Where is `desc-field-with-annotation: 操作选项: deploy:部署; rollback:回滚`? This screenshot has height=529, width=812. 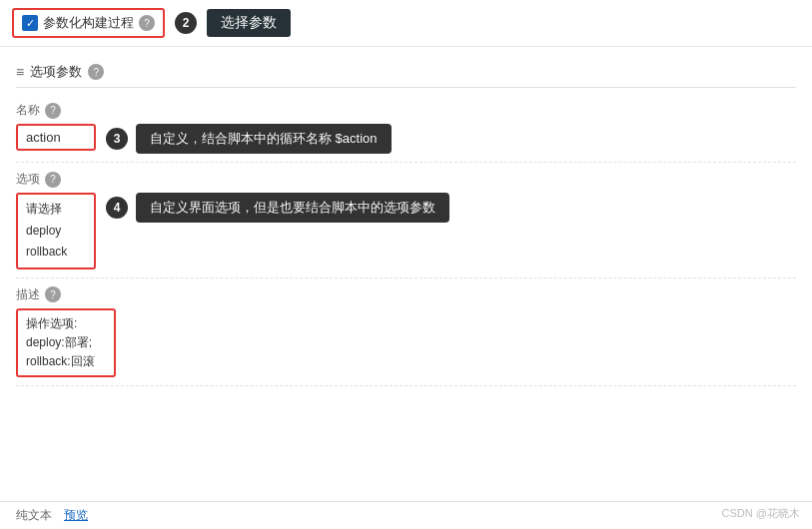
desc-field-with-annotation: 操作选项: deploy:部署; rollback:回滚 is located at coordinates (406, 343).